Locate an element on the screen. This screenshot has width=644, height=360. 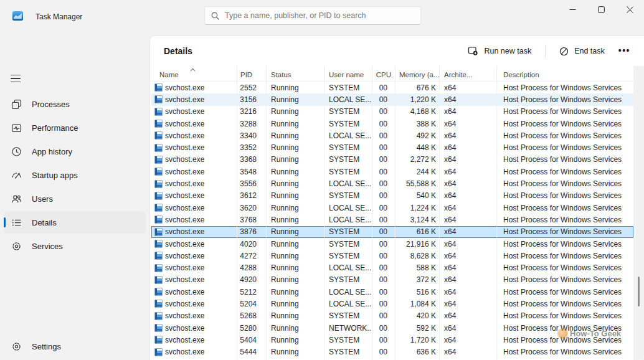
end-task-button: End task is located at coordinates (582, 51).